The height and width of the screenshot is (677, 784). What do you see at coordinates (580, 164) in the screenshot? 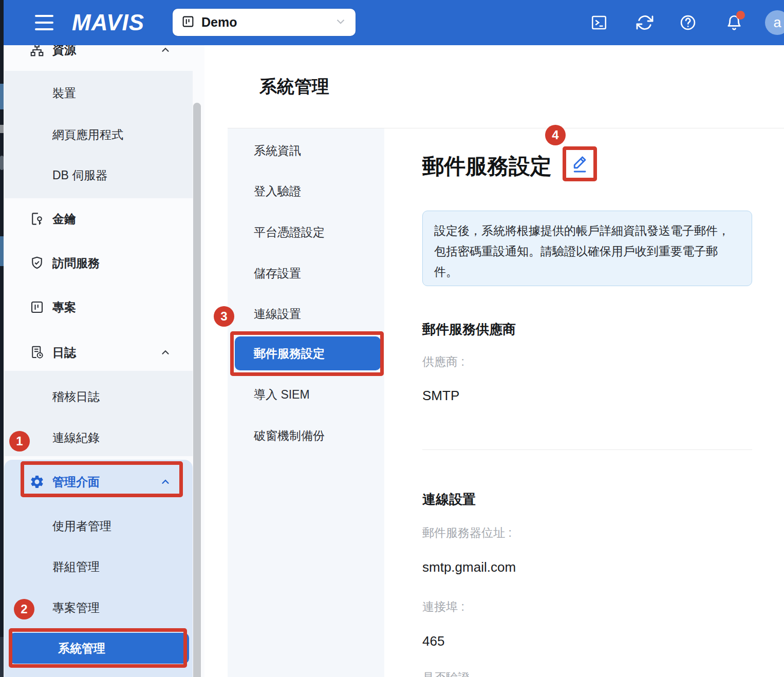
I see `edit-button` at bounding box center [580, 164].